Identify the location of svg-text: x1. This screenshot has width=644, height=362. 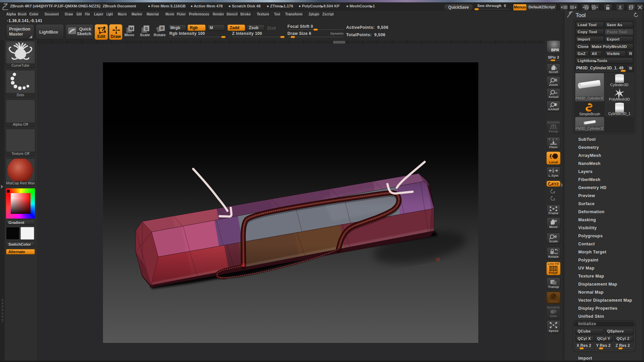
(556, 93).